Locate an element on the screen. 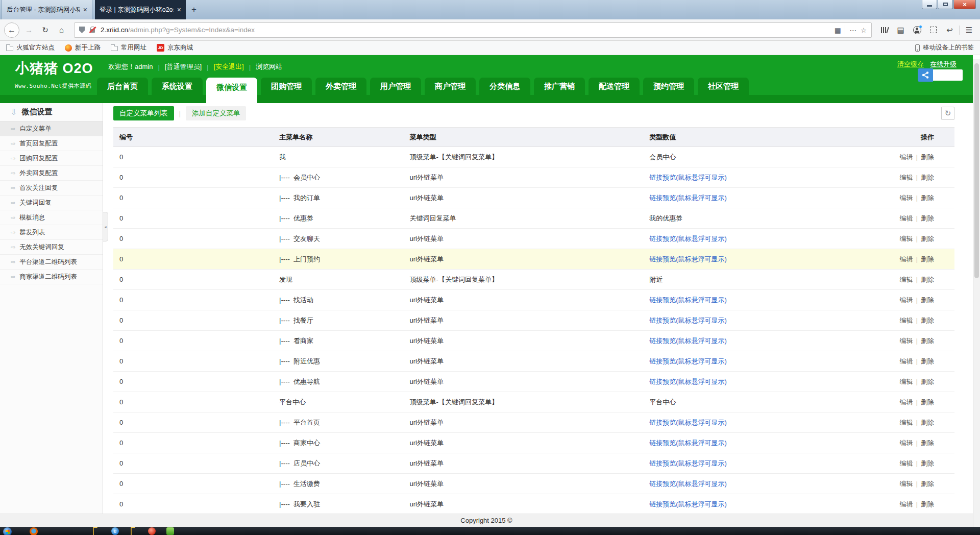  browse-site-link: 浏览网站 is located at coordinates (269, 67).